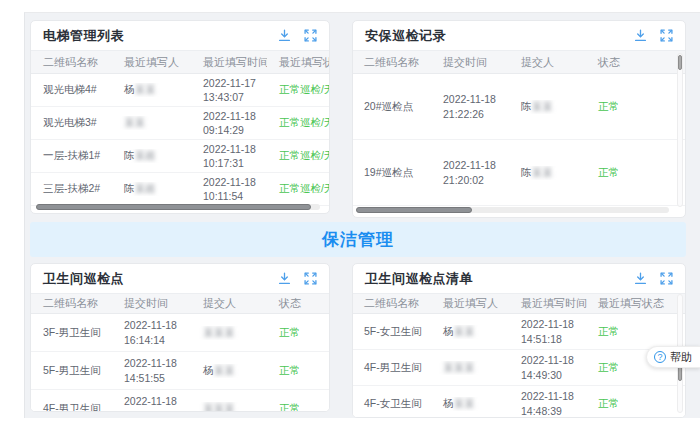 This screenshot has width=700, height=432. Describe the element at coordinates (72, 156) in the screenshot. I see `qr-name-cell: 一层-扶梯1#` at that location.